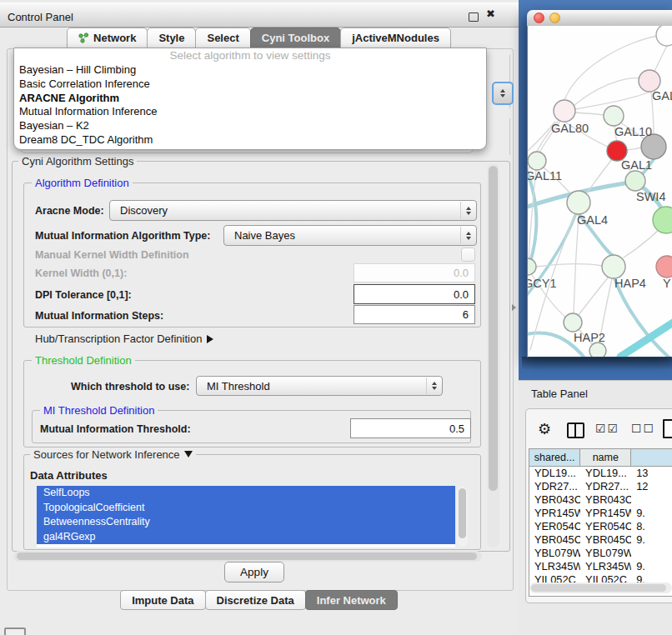 This screenshot has width=672, height=635. I want to click on table-row-ydl19: YDL19...YDL19...13, so click(600, 473).